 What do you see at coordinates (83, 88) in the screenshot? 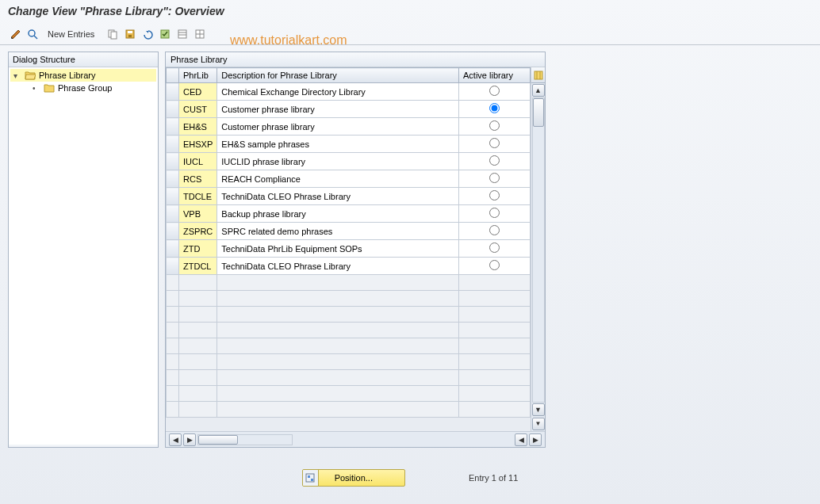
I see `tree-item-phrase-group: • Phrase Group` at bounding box center [83, 88].